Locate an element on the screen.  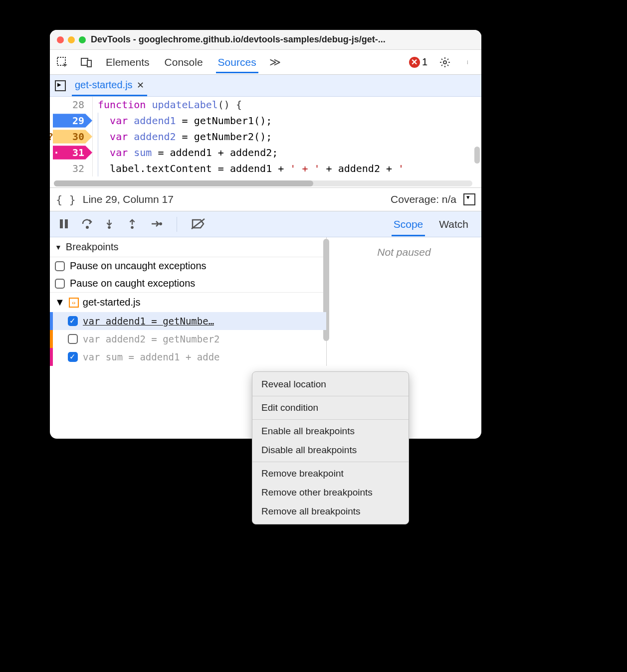
checkbox-uncaught is located at coordinates (60, 266).